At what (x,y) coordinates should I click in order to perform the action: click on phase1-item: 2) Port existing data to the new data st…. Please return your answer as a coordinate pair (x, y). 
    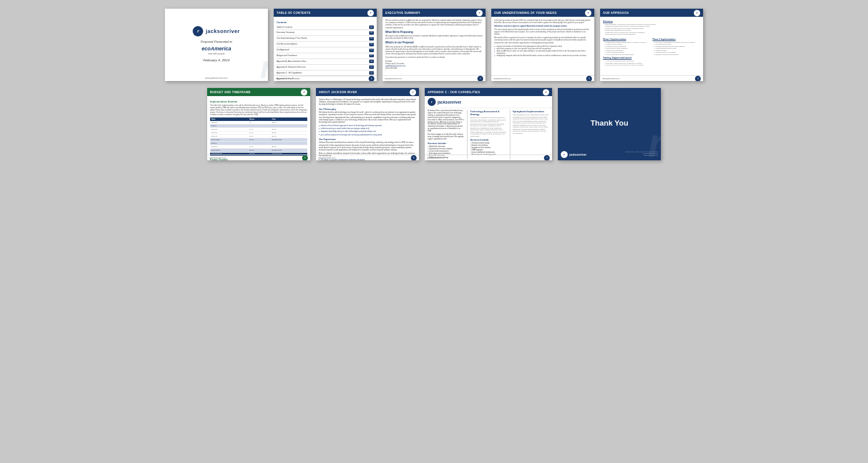
    Looking at the image, I should click on (627, 55).